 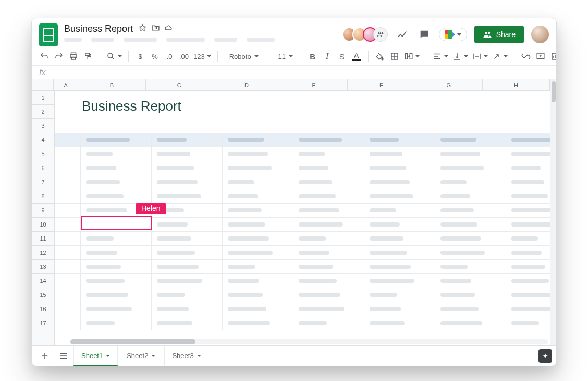 What do you see at coordinates (526, 56) in the screenshot?
I see `insert-link-icon` at bounding box center [526, 56].